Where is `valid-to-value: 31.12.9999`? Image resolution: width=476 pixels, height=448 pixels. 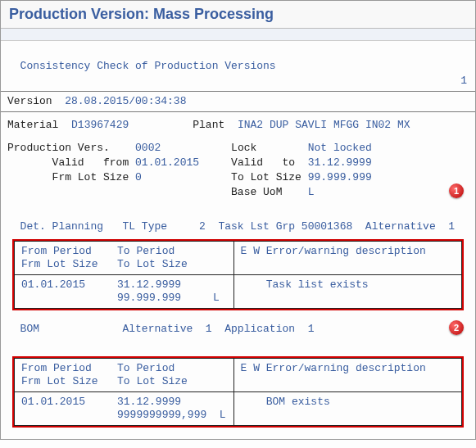
valid-to-value: 31.12.9999 is located at coordinates (340, 162).